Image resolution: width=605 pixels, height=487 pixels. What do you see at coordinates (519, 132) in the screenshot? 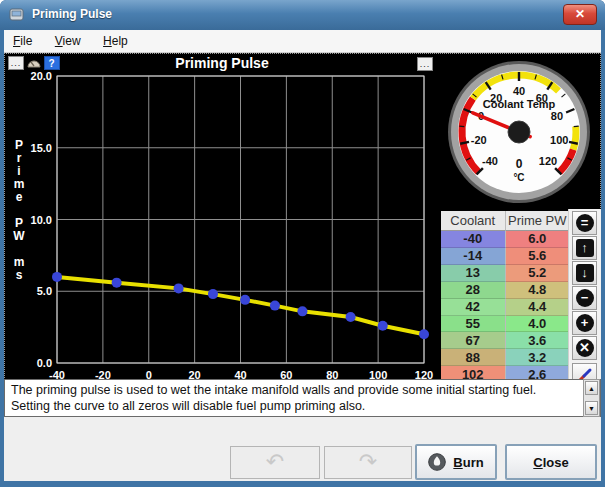
I see `coolant-temp-gauge: -40-20020406080100120Coolant Temp0°C` at bounding box center [519, 132].